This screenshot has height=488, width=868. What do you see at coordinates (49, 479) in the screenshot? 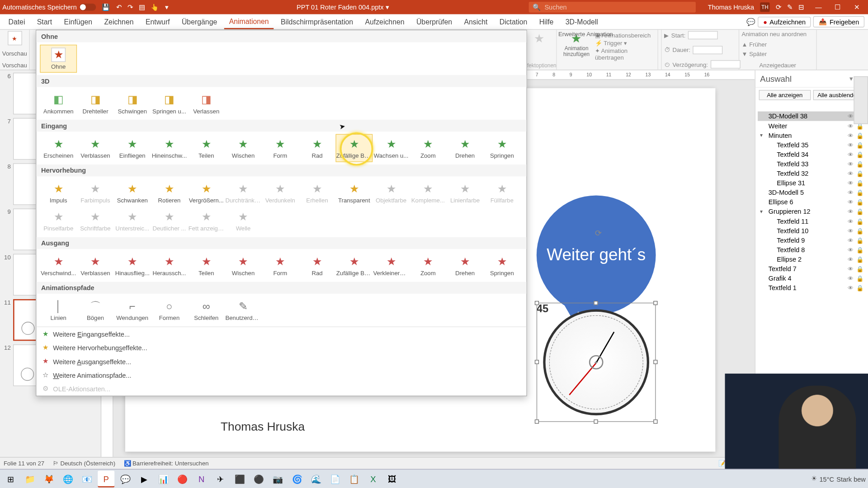
I see `firefox-icon: 🦊` at bounding box center [49, 479].